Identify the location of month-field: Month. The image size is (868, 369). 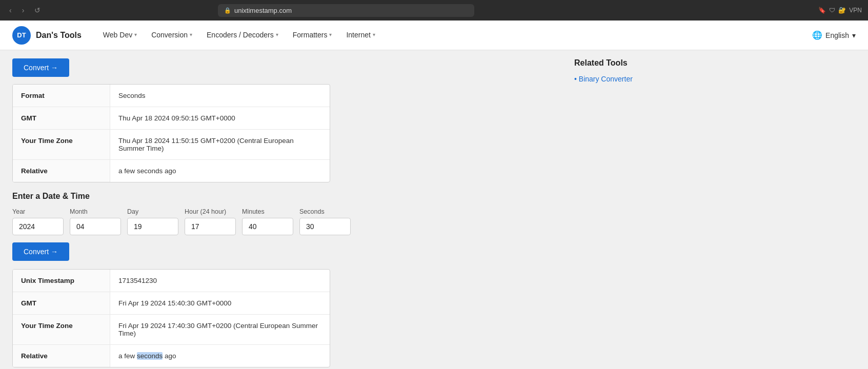
(95, 221).